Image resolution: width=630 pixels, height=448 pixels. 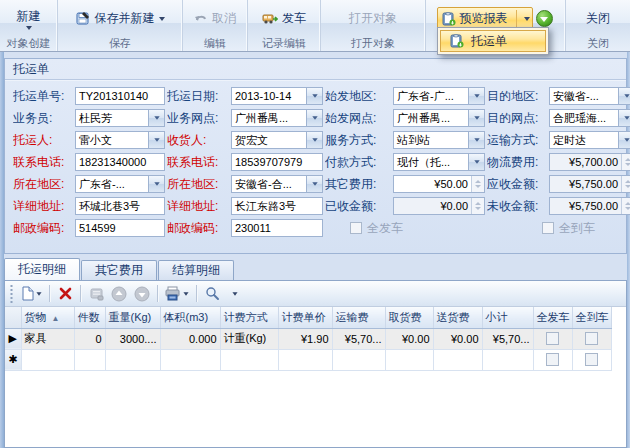 What do you see at coordinates (48, 318) in the screenshot?
I see `col-goods: 货物▲` at bounding box center [48, 318].